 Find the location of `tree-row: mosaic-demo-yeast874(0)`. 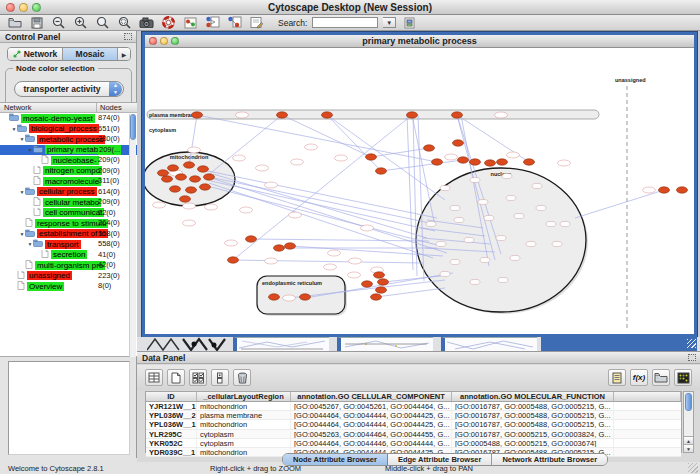

tree-row: mosaic-demo-yeast874(0) is located at coordinates (68, 118).